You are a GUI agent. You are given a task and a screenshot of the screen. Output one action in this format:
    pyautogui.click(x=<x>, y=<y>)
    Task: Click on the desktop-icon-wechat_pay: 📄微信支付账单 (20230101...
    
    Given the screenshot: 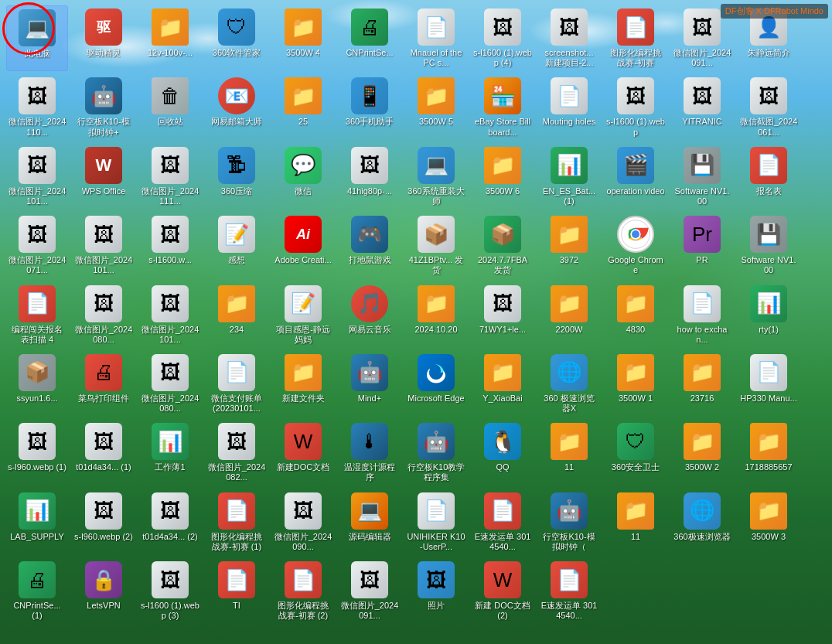 What is the action you would take?
    pyautogui.click(x=237, y=383)
    